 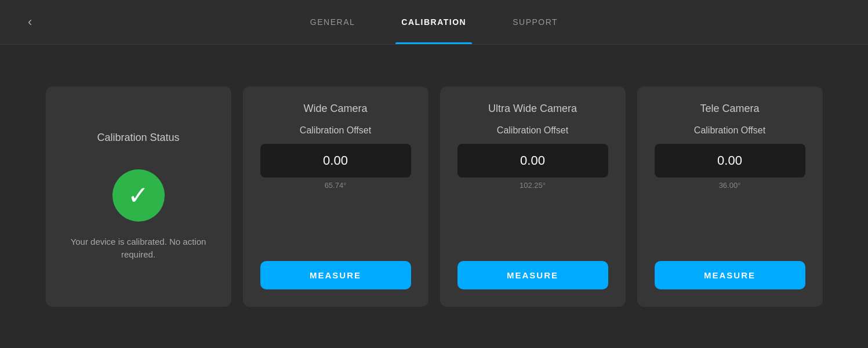 What do you see at coordinates (730, 186) in the screenshot?
I see `tele-camera-degree: 36.00°` at bounding box center [730, 186].